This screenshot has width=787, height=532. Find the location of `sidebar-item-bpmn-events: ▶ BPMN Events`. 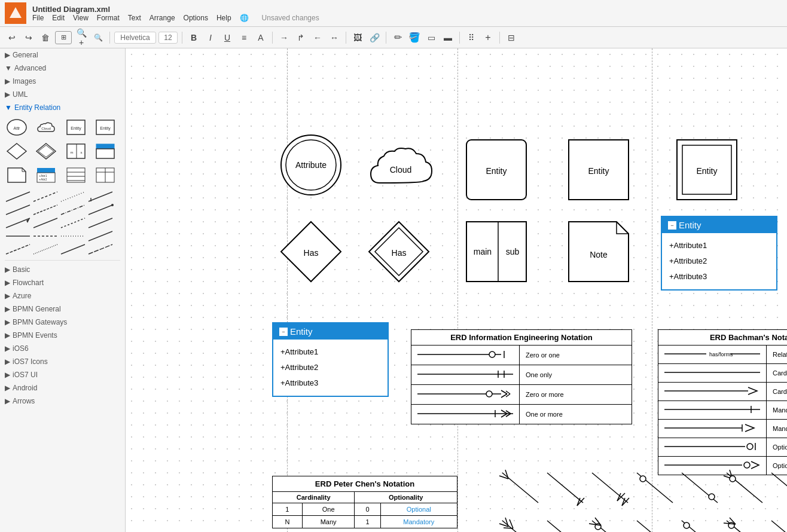

sidebar-item-bpmn-events: ▶ BPMN Events is located at coordinates (62, 335).